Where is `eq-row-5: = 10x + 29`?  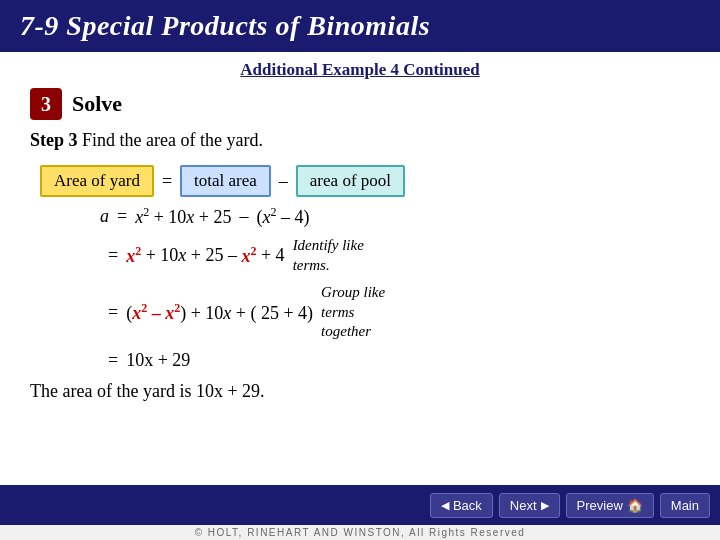 eq-row-5: = 10x + 29 is located at coordinates (400, 360).